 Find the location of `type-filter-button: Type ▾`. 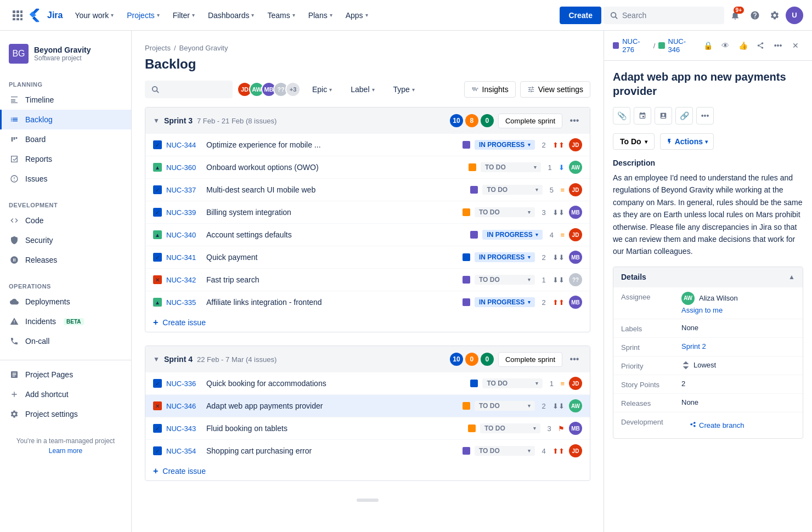

type-filter-button: Type ▾ is located at coordinates (404, 89).